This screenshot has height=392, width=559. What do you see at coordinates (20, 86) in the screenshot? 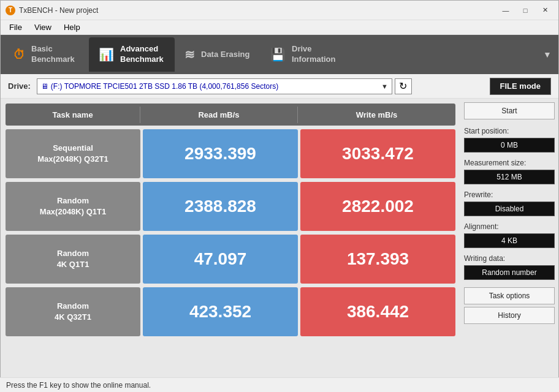
I see `drive-label: Drive:` at bounding box center [20, 86].